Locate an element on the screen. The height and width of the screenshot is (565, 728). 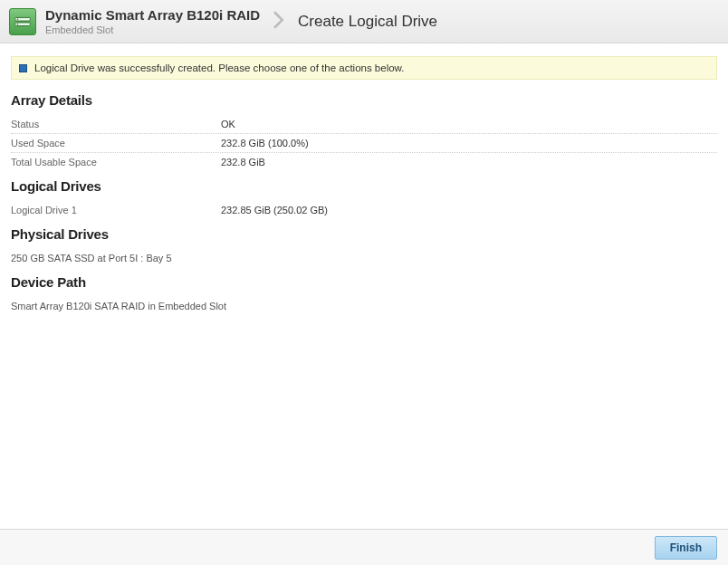
controller-title: Dynamic Smart Array B120i RAID is located at coordinates (152, 14).